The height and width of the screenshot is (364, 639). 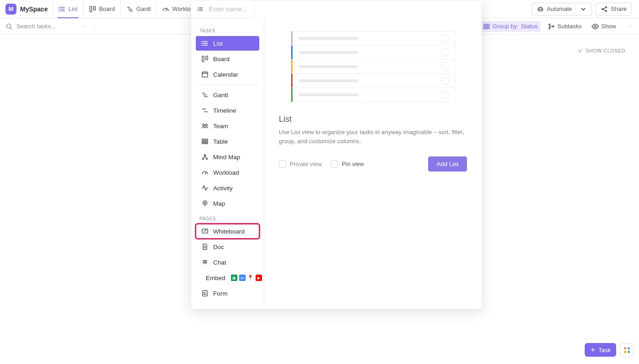 What do you see at coordinates (630, 26) in the screenshot?
I see `toolbar-more-icon` at bounding box center [630, 26].